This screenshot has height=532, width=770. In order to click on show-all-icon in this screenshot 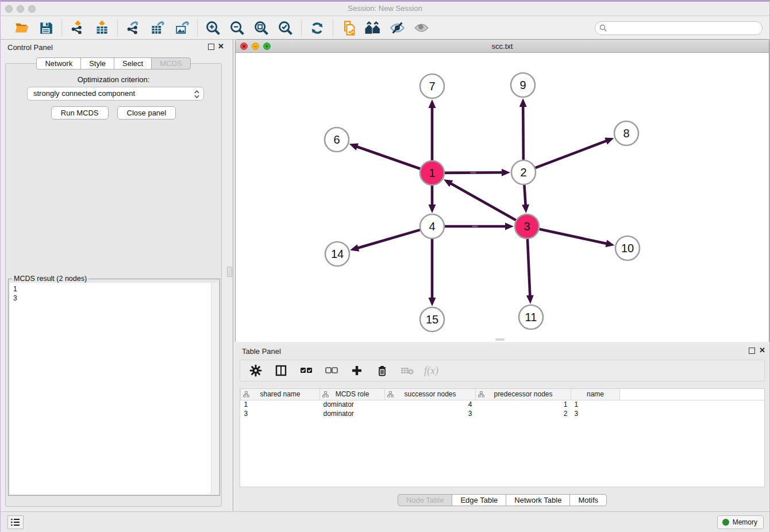, I will do `click(422, 28)`.